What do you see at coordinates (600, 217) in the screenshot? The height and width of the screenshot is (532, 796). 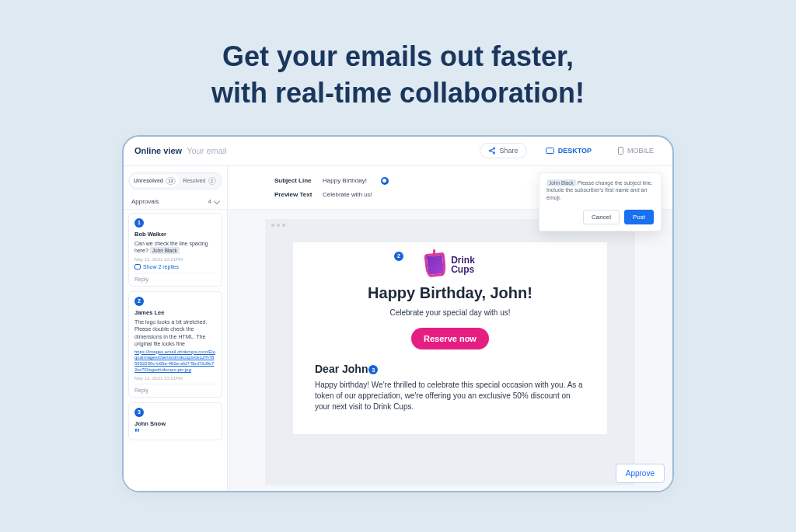 I see `popover-actions: Cancel Post` at bounding box center [600, 217].